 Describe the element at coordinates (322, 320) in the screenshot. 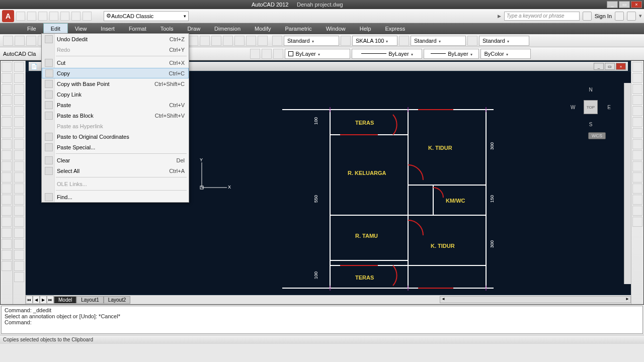

I see `command-line: Command: _ddedit Select an annotation ob…` at that location.